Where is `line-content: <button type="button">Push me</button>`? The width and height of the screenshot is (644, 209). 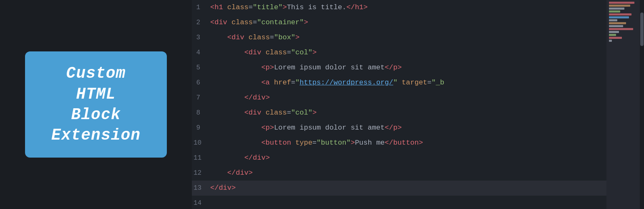
line-content: <button type="button">Push me</button> is located at coordinates (317, 143).